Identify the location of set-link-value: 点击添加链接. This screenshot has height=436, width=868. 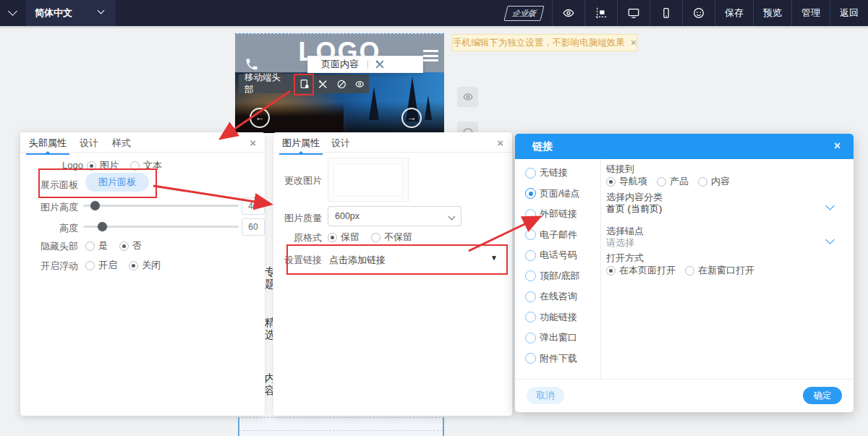
(357, 260).